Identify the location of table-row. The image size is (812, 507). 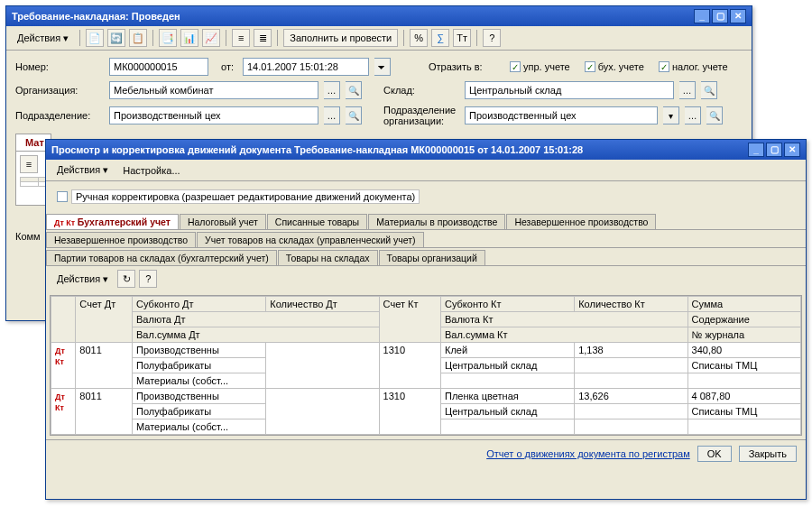
(30, 184).